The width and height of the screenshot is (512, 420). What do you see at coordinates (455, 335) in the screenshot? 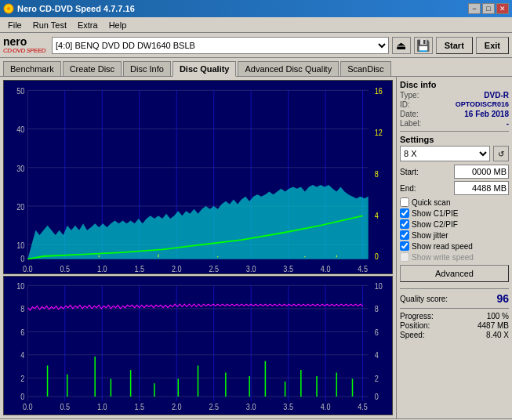
I see `speed-row-display: Speed: 8.40 X` at bounding box center [455, 335].